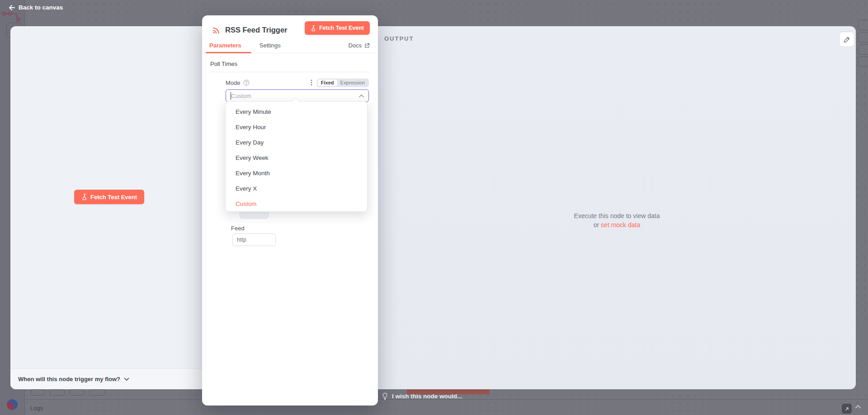 This screenshot has width=868, height=415. What do you see at coordinates (290, 78) in the screenshot?
I see `parameters-body: Poll Times Mode Fixed` at bounding box center [290, 78].